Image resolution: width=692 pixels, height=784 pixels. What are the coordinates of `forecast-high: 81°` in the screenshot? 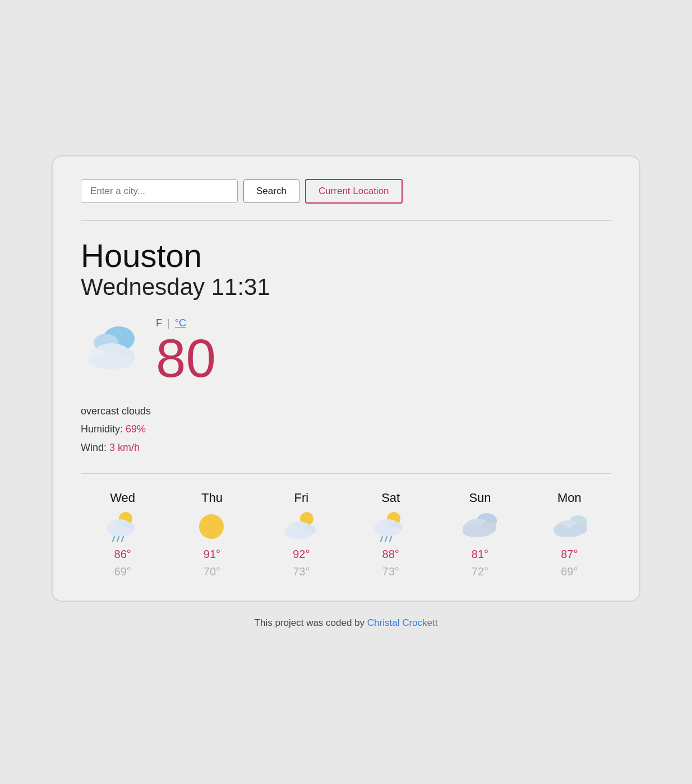 It's located at (480, 554).